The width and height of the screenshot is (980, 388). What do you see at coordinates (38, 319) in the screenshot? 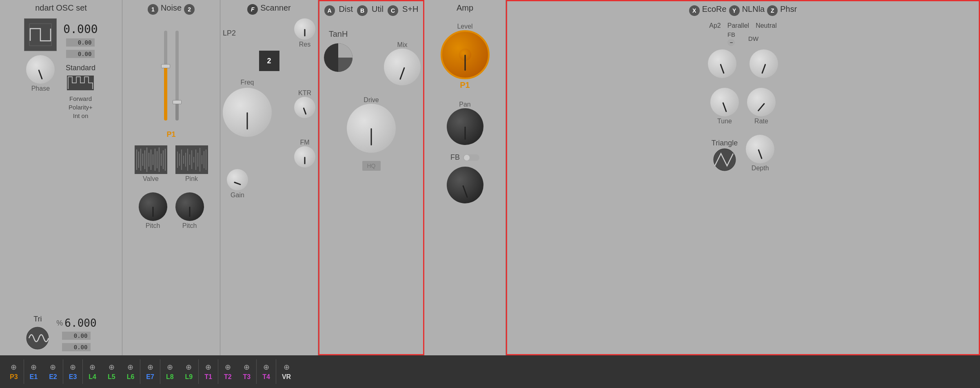
I see `osc-wave-label: Tri` at bounding box center [38, 319].